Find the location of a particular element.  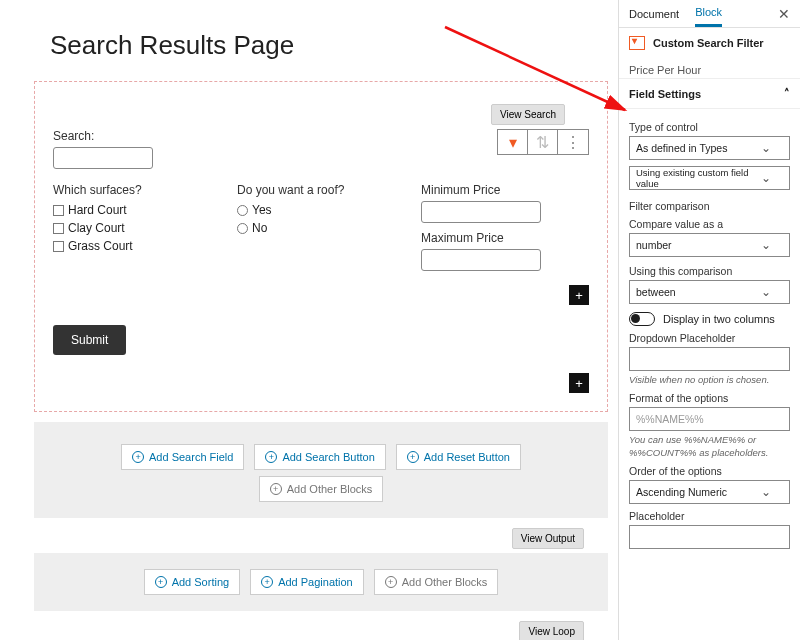

block-toolbar: ▾ ⇅ ⋮ is located at coordinates (543, 142).